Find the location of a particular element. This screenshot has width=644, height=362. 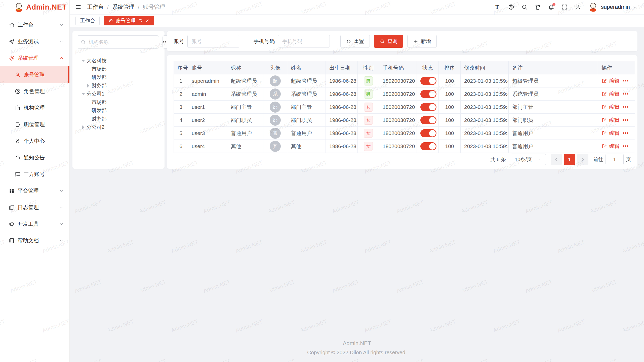

send-icon is located at coordinates (12, 42).